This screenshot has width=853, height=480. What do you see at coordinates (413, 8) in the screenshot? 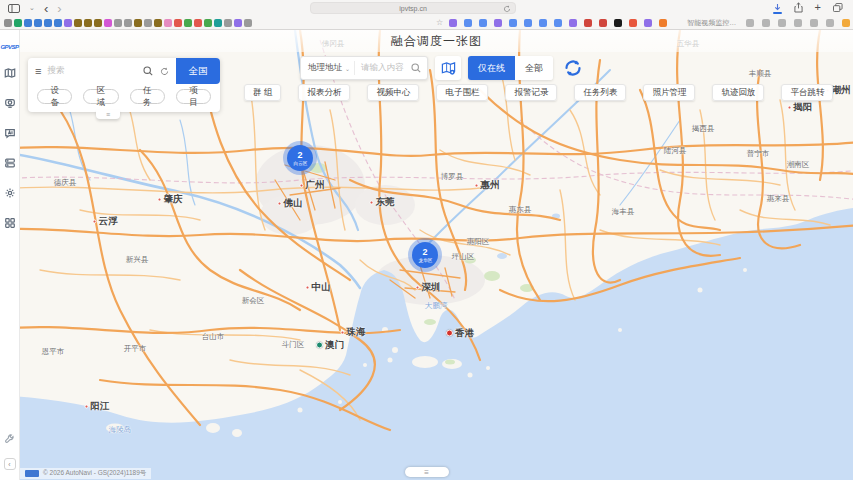
I see `url-bar: ipvtsp.cn` at bounding box center [413, 8].